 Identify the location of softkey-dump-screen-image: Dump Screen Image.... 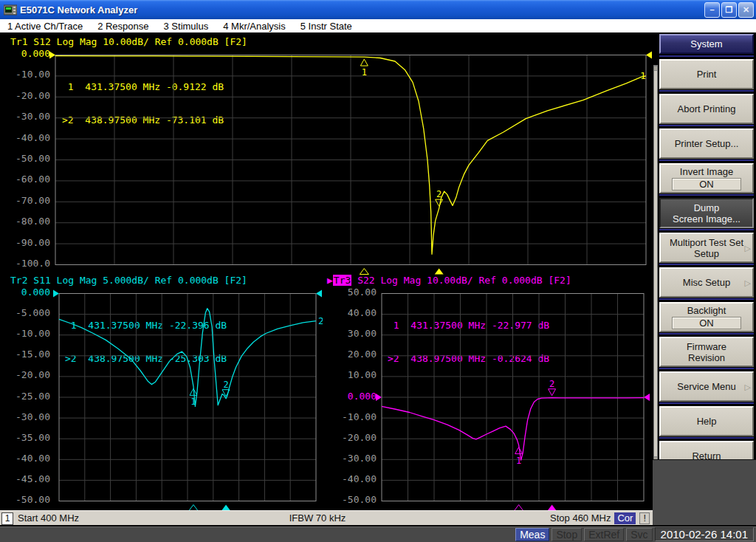
(707, 213).